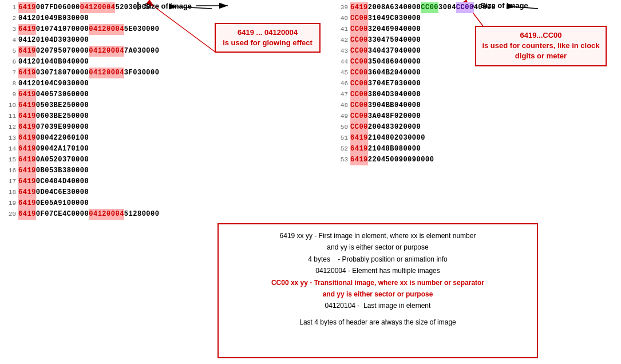  Describe the element at coordinates (476, 18) in the screenshot. I see `table-row: 40 CC0031049C030000` at that location.